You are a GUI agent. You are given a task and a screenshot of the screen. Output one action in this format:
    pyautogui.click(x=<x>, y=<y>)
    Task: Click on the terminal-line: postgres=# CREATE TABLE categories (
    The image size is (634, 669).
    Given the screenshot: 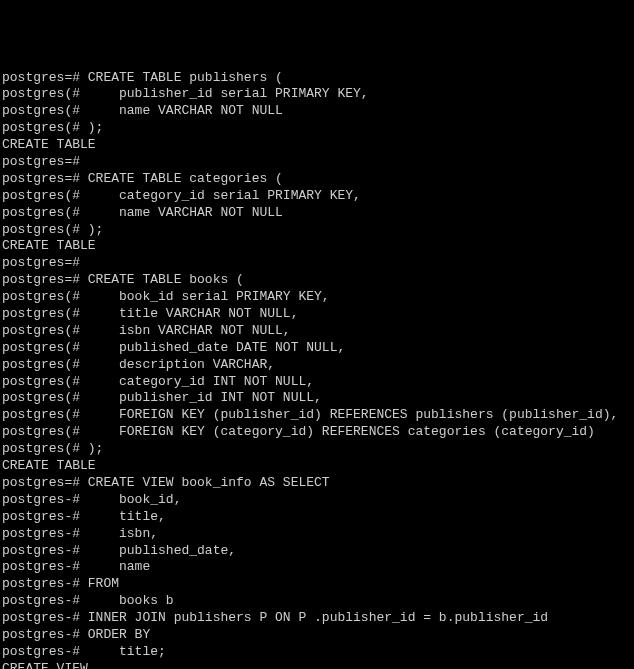 What is the action you would take?
    pyautogui.click(x=317, y=180)
    